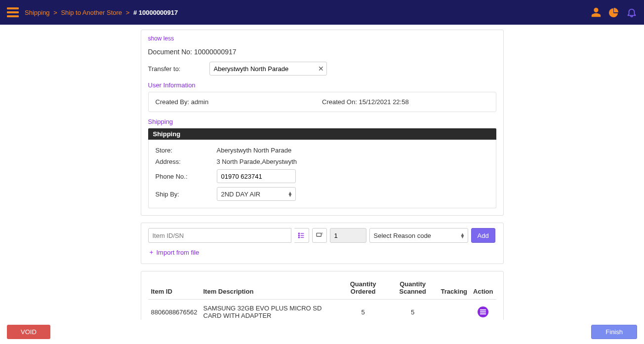  Describe the element at coordinates (322, 134) in the screenshot. I see `shipping-panel-header: Shipping` at that location.